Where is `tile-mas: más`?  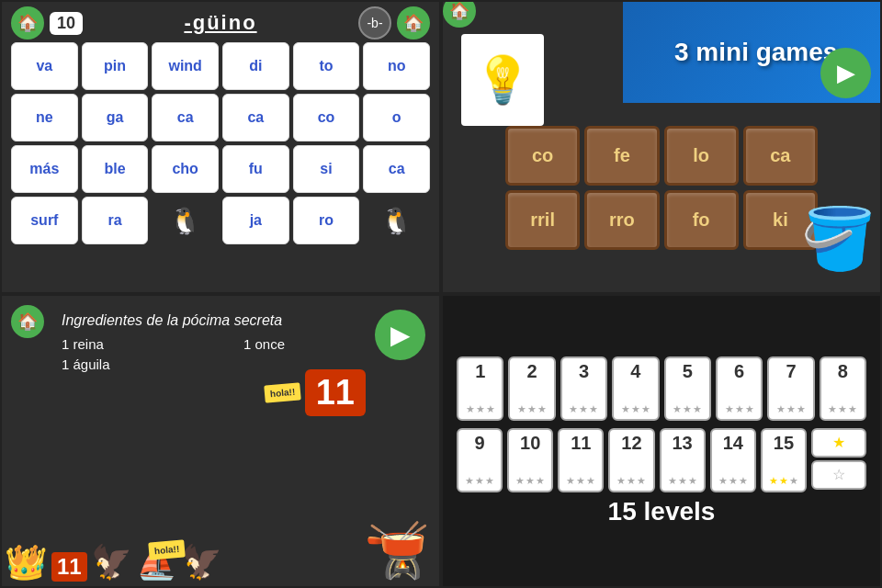 tile-mas: más is located at coordinates (44, 169).